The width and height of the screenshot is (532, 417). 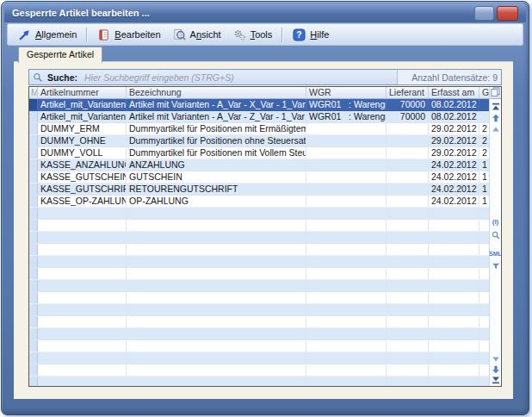 What do you see at coordinates (265, 13) in the screenshot?
I see `titlebar: Gesperrte Artikel bearbeiten ...` at bounding box center [265, 13].